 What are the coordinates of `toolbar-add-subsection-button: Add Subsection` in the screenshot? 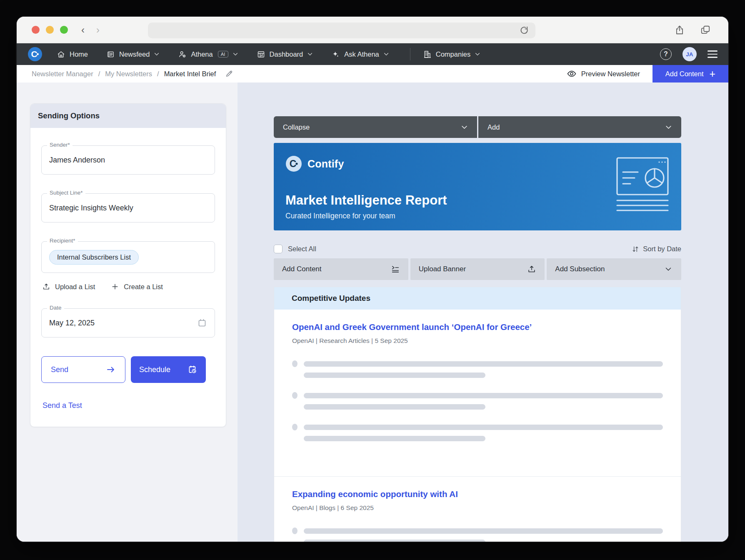 It's located at (614, 269).